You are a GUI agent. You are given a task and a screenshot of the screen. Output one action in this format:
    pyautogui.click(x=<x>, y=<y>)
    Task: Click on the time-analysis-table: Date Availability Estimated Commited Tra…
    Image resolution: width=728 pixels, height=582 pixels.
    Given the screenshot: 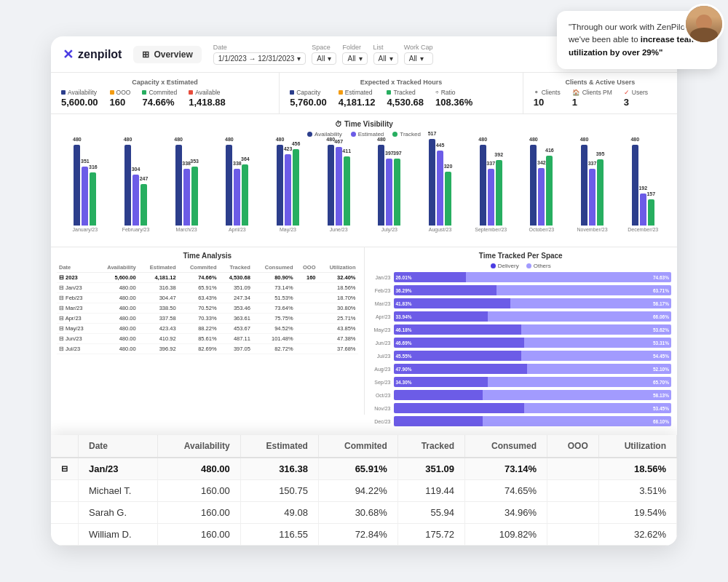 What is the action you would take?
    pyautogui.click(x=207, y=308)
    